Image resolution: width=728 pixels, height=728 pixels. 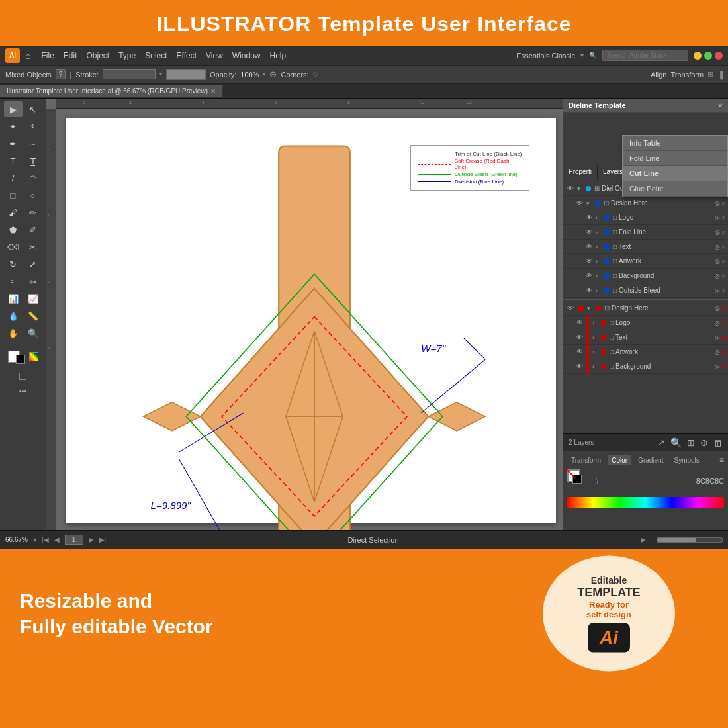 What do you see at coordinates (33, 144) in the screenshot?
I see `curvature-tool: ~` at bounding box center [33, 144].